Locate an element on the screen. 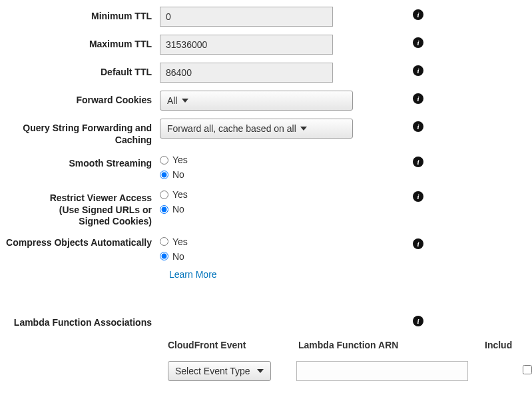 This screenshot has width=532, height=399. label-default-ttl: Default TTL is located at coordinates (80, 70).